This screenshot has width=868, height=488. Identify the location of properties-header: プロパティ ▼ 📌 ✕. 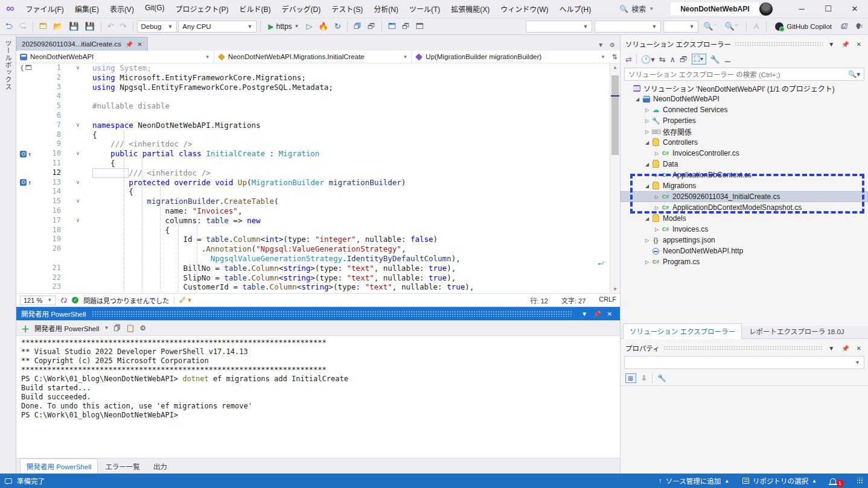
(744, 348).